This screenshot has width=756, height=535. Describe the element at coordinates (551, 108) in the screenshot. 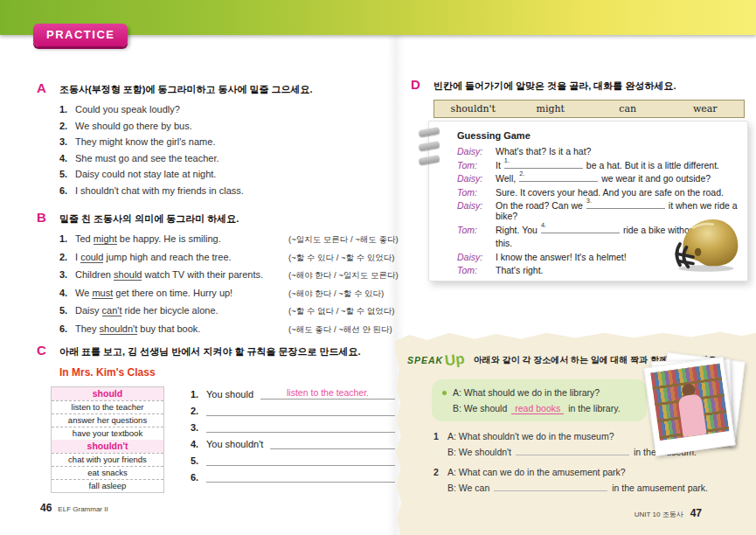

I see `word-bank-item: might` at that location.